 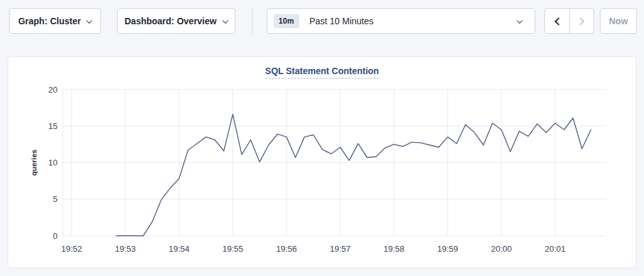 I want to click on x-tick-label: 20:01, so click(x=555, y=249).